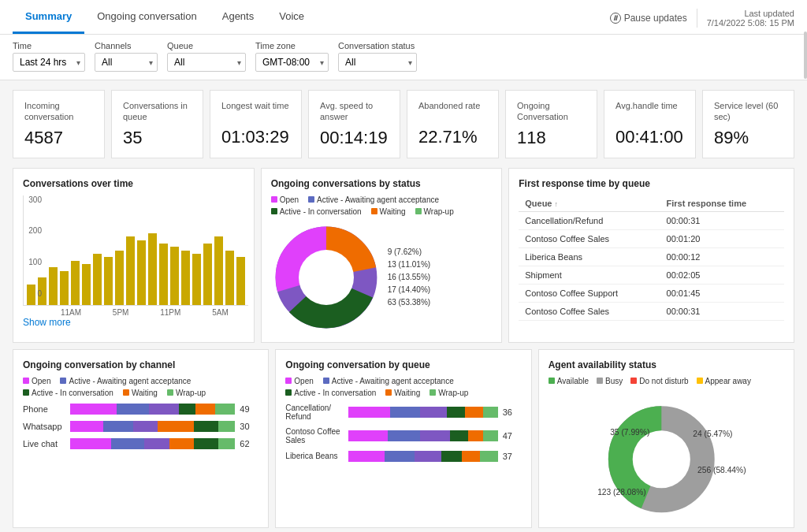  What do you see at coordinates (713, 433) in the screenshot?
I see `avail-label-1: 24 (5.47%)` at bounding box center [713, 433].